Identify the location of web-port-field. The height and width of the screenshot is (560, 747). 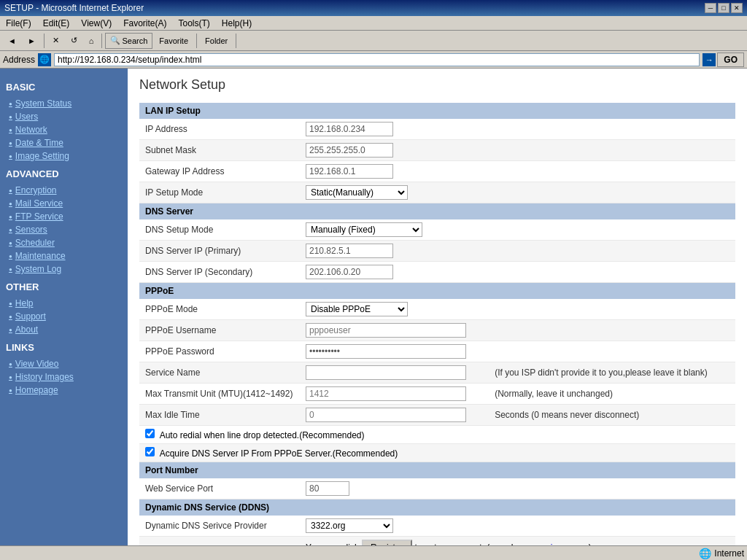
(480, 489).